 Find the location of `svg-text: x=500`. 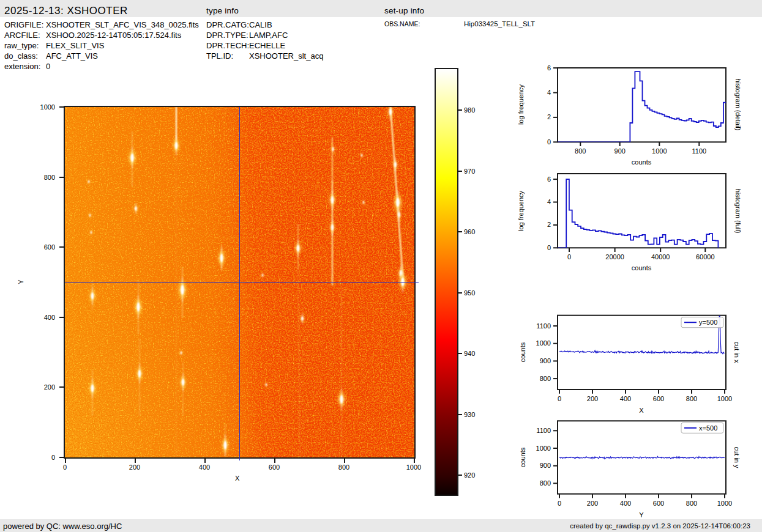

svg-text: x=500 is located at coordinates (708, 428).